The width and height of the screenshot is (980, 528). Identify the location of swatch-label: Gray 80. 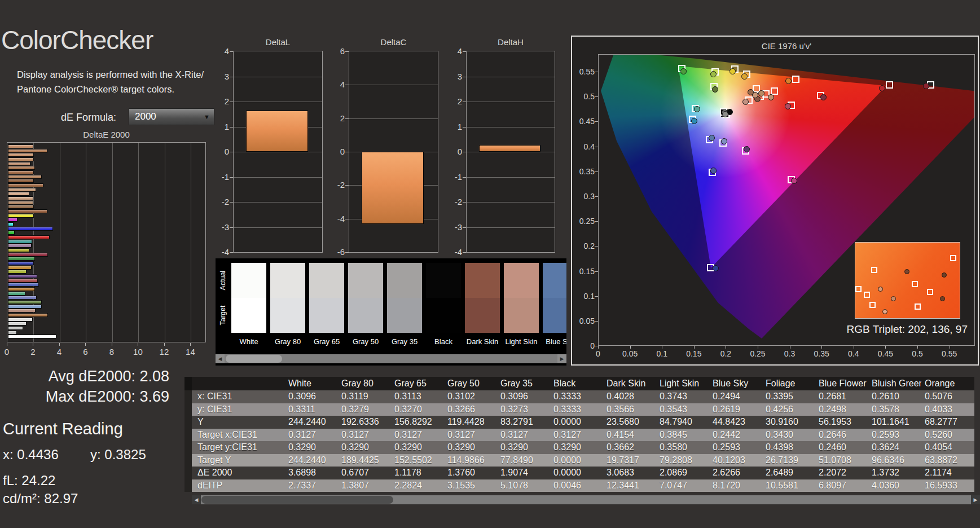
(288, 342).